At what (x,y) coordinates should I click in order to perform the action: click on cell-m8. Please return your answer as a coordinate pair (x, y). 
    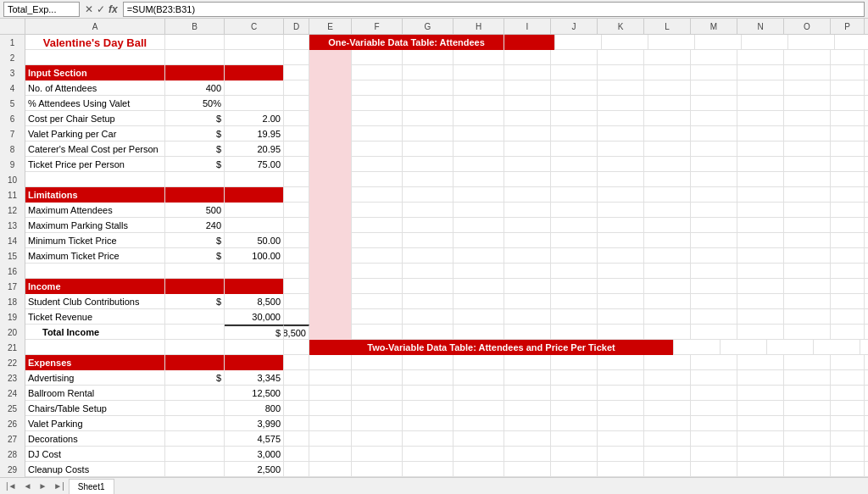
    Looking at the image, I should click on (714, 149).